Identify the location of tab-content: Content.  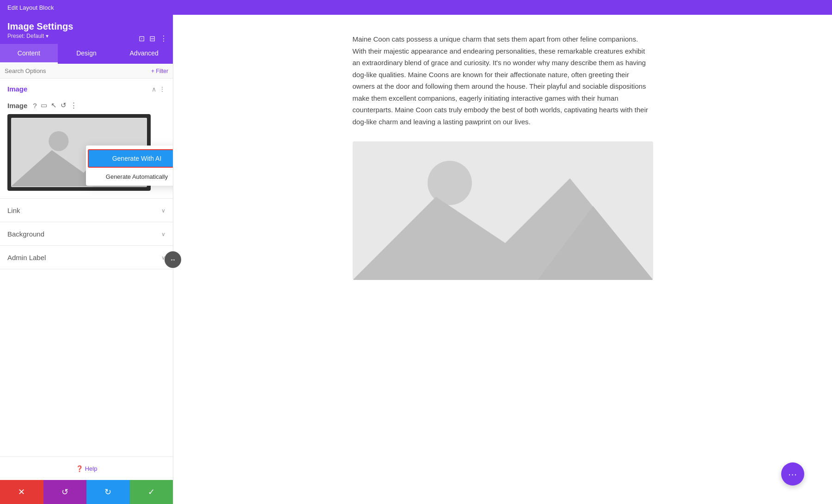
(29, 54).